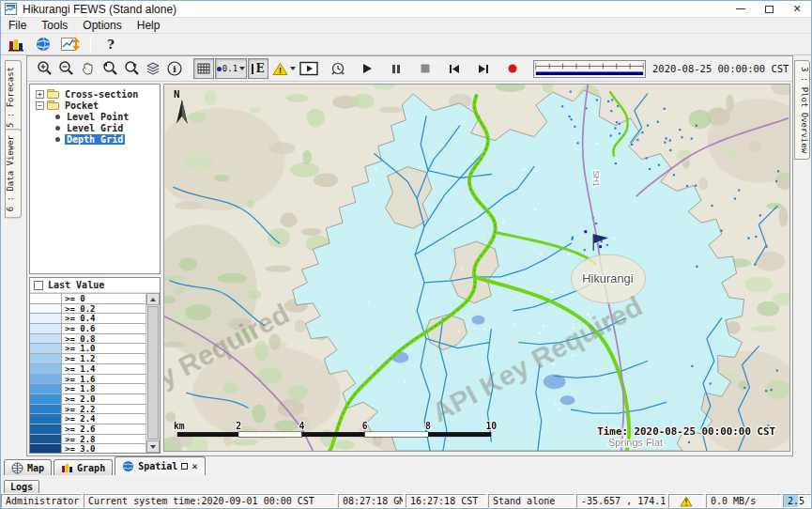  What do you see at coordinates (103, 318) in the screenshot?
I see `legend-value-label: >= 0.4` at bounding box center [103, 318].